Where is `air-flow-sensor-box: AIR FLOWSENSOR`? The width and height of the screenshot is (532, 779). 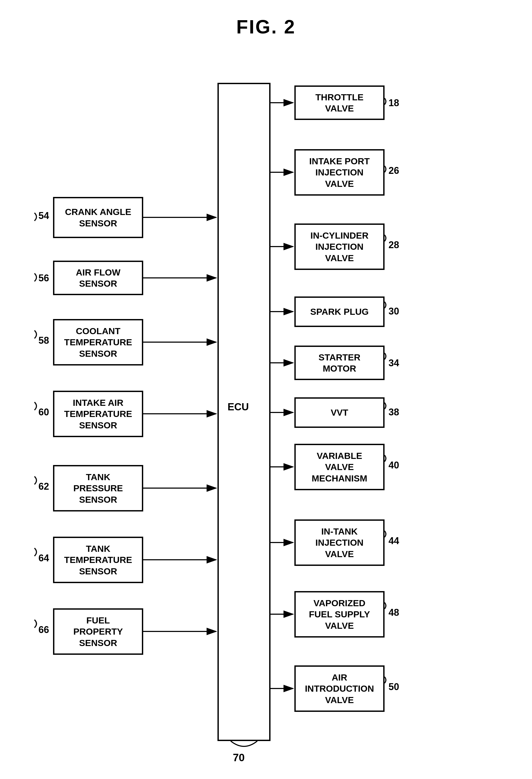
air-flow-sensor-box: AIR FLOWSENSOR is located at coordinates (98, 278).